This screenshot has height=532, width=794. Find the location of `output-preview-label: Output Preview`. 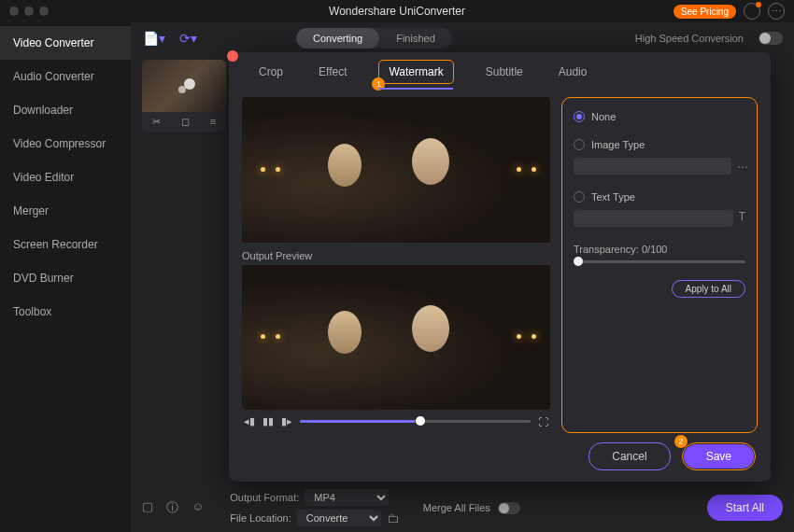

output-preview-label: Output Preview is located at coordinates (396, 256).